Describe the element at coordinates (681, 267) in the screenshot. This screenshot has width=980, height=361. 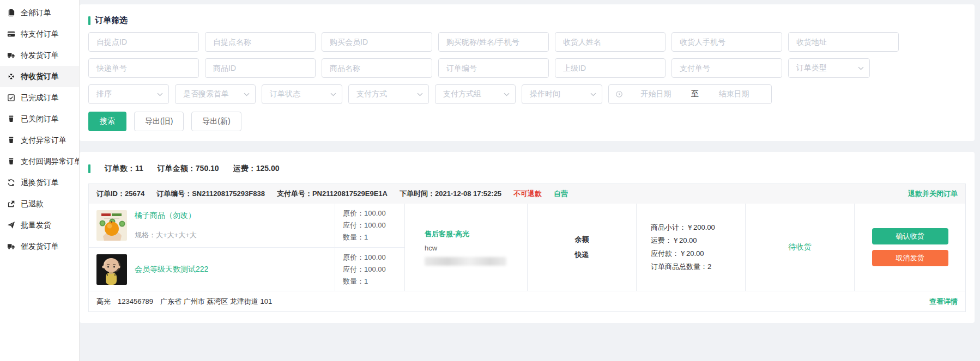
I see `total-goods-quantity: 订单商品总数量：2` at that location.